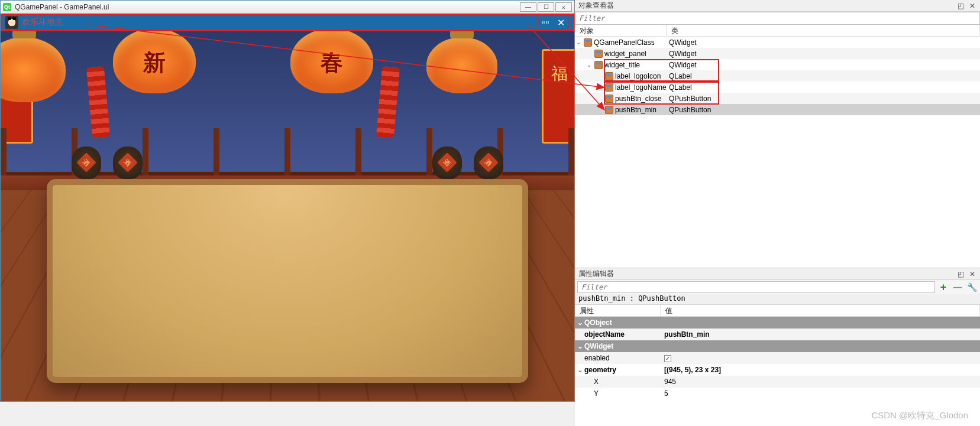 The height and width of the screenshot is (426, 980). What do you see at coordinates (972, 287) in the screenshot?
I see `property-settings-button: 🔧` at bounding box center [972, 287].